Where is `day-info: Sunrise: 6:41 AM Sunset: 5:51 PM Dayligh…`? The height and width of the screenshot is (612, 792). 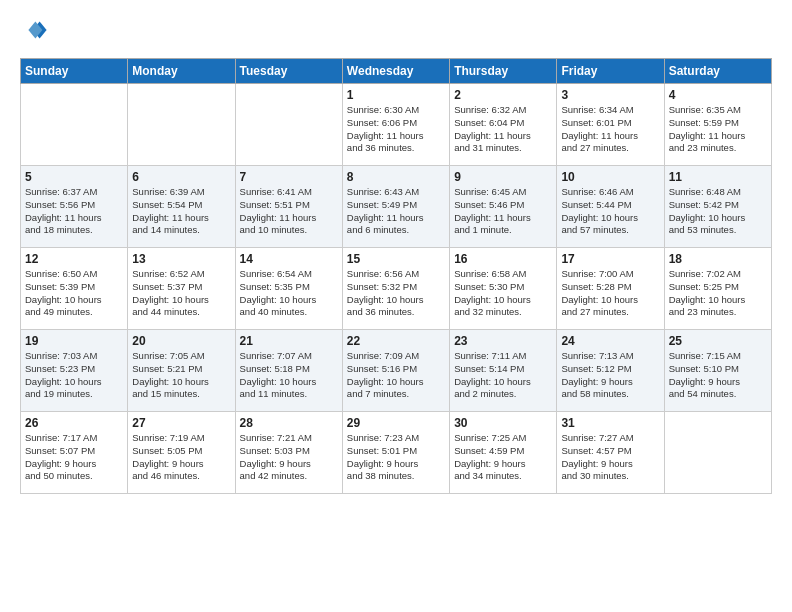
day-info: Sunrise: 6:41 AM Sunset: 5:51 PM Dayligh… is located at coordinates (289, 212).